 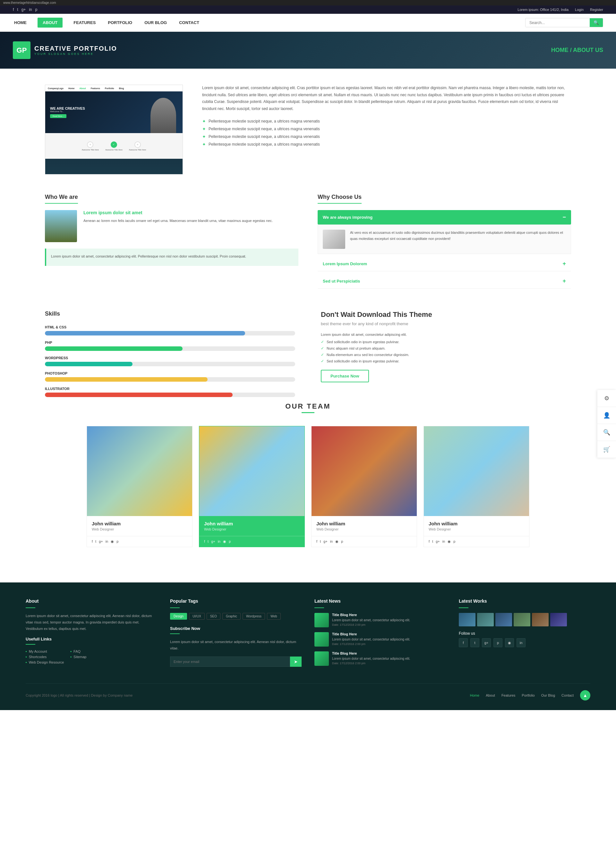 What do you see at coordinates (170, 356) in the screenshot?
I see `skills-section: Skills HTML & CSS PHP WORDPRESS` at bounding box center [170, 356].